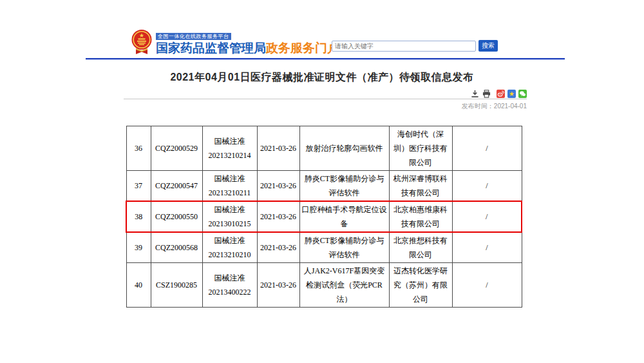  Describe the element at coordinates (324, 148) in the screenshot. I see `table-row: 36 CQZ2000529 国械注准20213210214 2021-03-26…` at that location.